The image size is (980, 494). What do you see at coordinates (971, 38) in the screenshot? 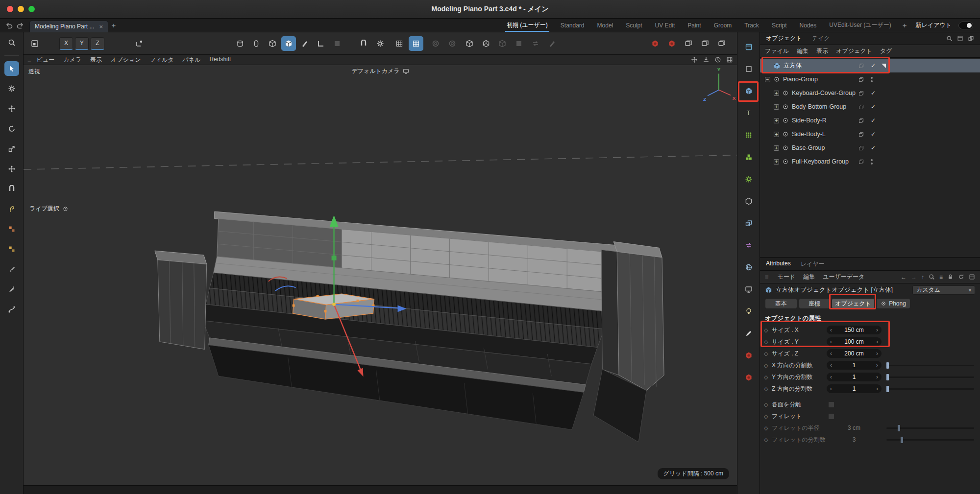
I see `layer-panel-icon` at bounding box center [971, 38].